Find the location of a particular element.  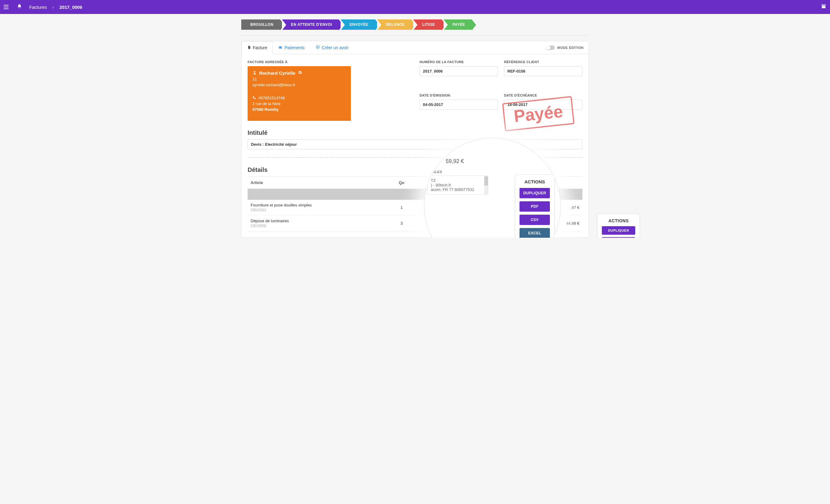

side-actions-title: ACTIONS is located at coordinates (618, 221).